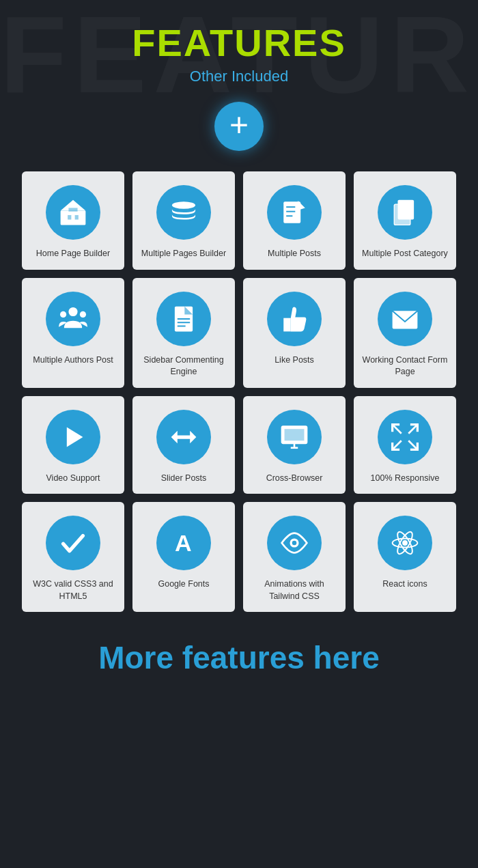 The image size is (478, 868). Describe the element at coordinates (184, 254) in the screenshot. I see `card-label: Multiple Pages Builder` at that location.